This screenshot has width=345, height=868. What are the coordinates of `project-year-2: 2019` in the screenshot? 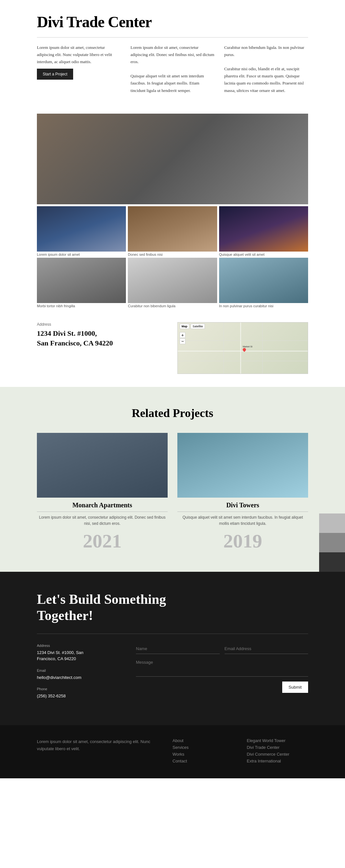 It's located at (243, 541).